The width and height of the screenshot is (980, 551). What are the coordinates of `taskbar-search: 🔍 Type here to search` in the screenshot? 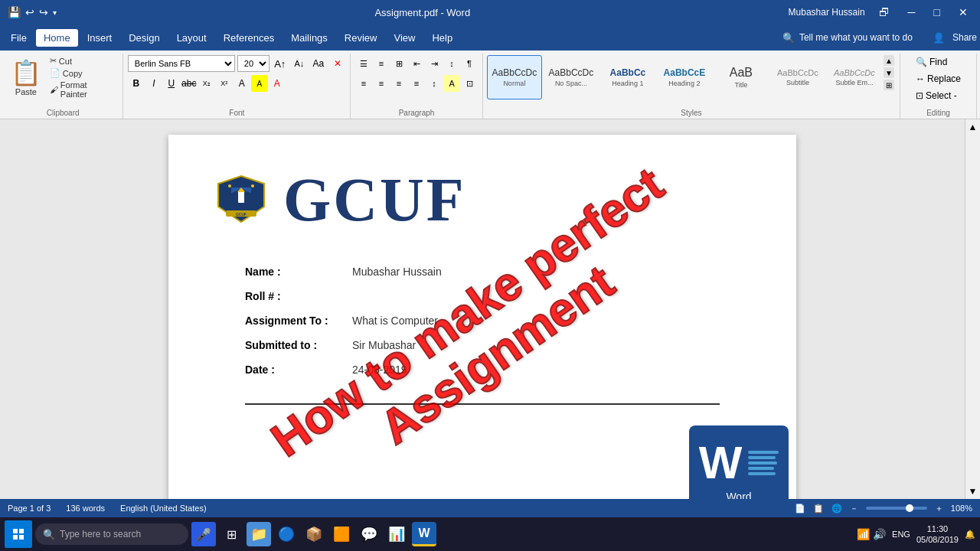 It's located at (112, 534).